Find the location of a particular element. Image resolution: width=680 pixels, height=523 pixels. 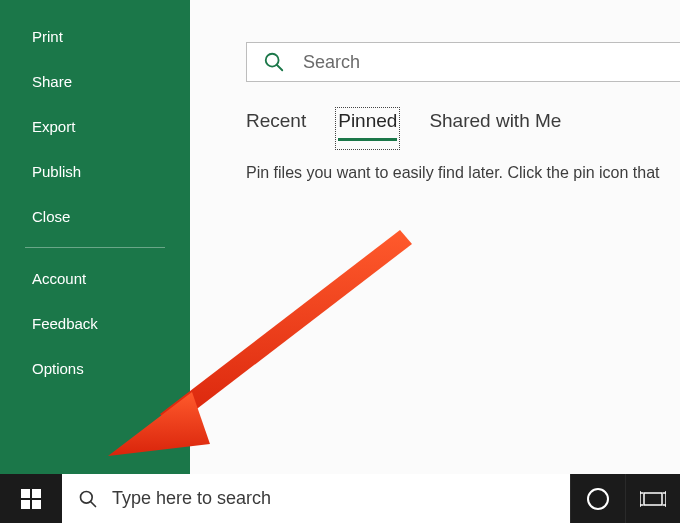

sidebar-item-publish: Publish is located at coordinates (95, 172).